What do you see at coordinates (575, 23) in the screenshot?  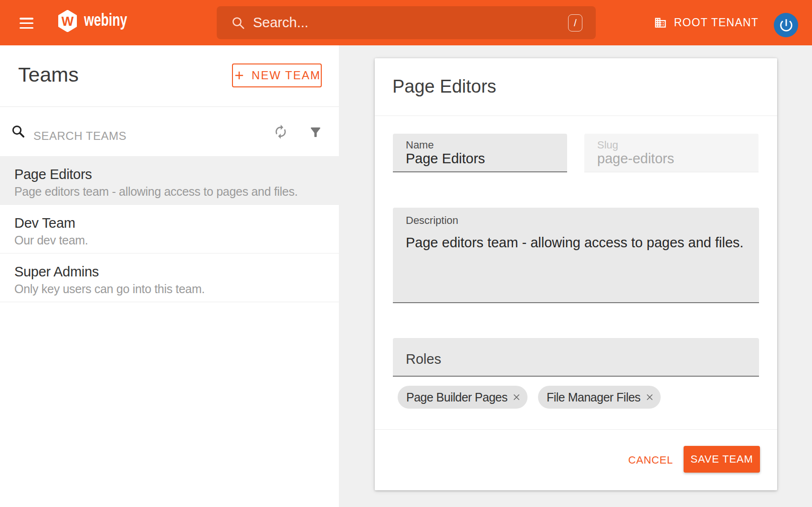 I see `slash-shortcut-badge: /` at bounding box center [575, 23].